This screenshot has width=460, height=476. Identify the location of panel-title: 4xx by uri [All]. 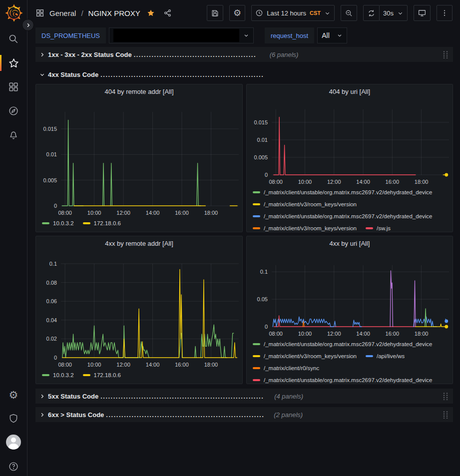
(350, 244).